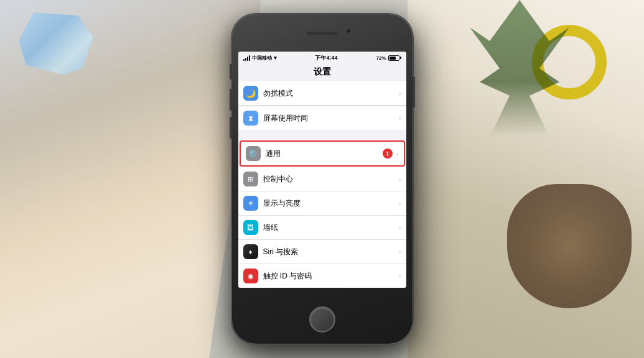 This screenshot has height=358, width=644. What do you see at coordinates (56, 44) in the screenshot?
I see `crystal-decoration` at bounding box center [56, 44].